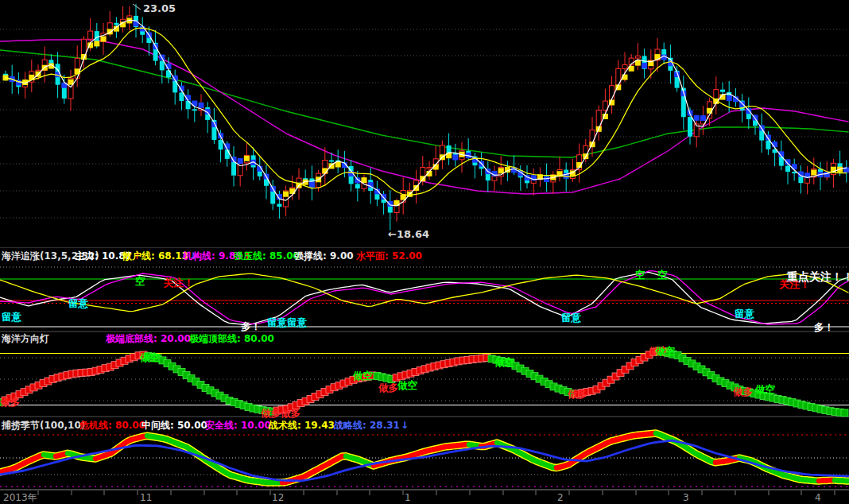 The image size is (849, 504). I want to click on indicator-header-haiyang-fangxiangdeng: 海洋方向灯极端底部线: 20.00极端顶部线: 80.00, so click(424, 339).